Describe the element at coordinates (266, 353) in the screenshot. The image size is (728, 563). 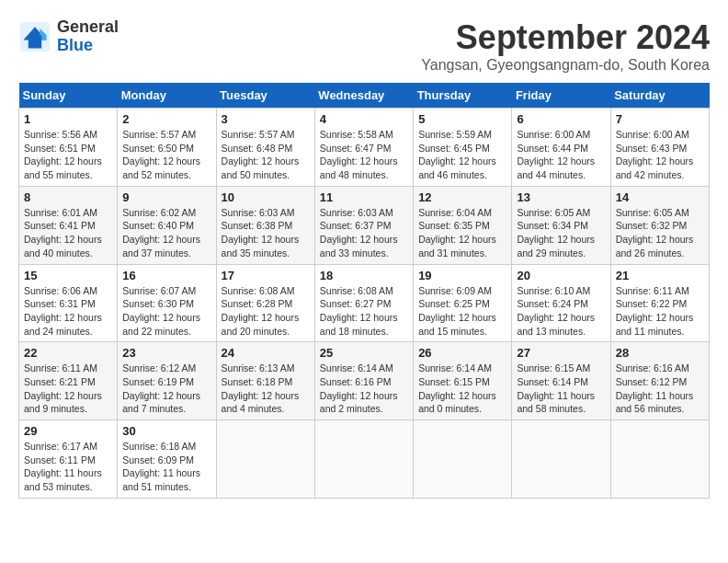
I see `day-number: 24` at that location.